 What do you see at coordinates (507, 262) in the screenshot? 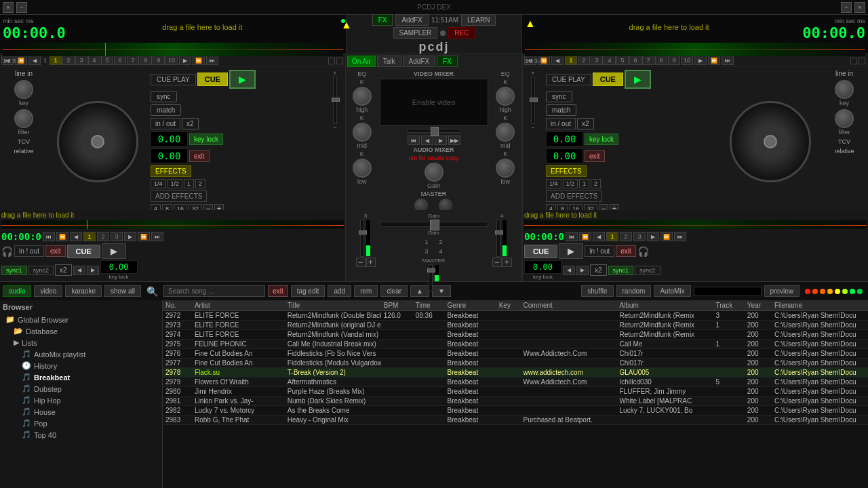
I see `right-ch-plus: +` at bounding box center [507, 262].